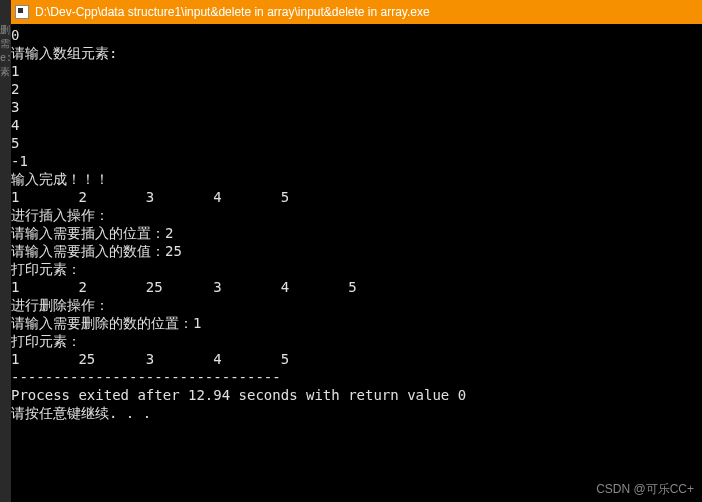 The height and width of the screenshot is (502, 702). I want to click on console-line: 1 2 25 3 4 5, so click(184, 287).